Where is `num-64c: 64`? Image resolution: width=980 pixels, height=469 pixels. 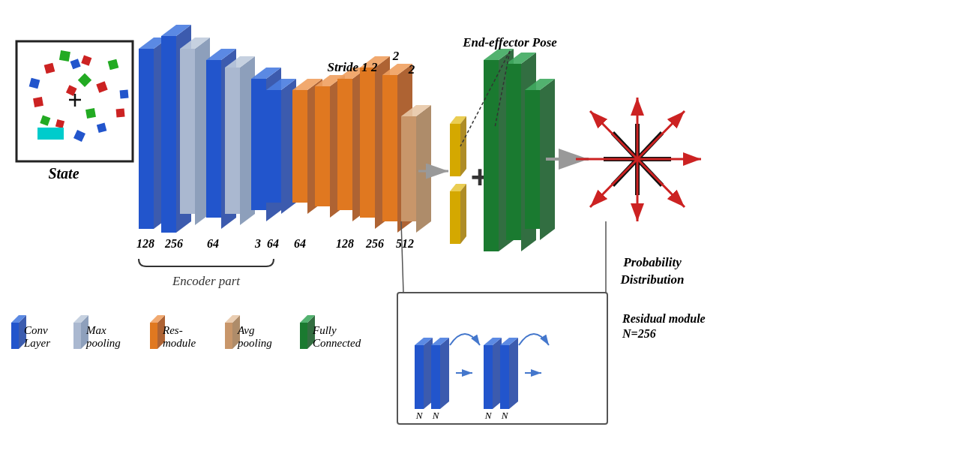 num-64c: 64 is located at coordinates (300, 243).